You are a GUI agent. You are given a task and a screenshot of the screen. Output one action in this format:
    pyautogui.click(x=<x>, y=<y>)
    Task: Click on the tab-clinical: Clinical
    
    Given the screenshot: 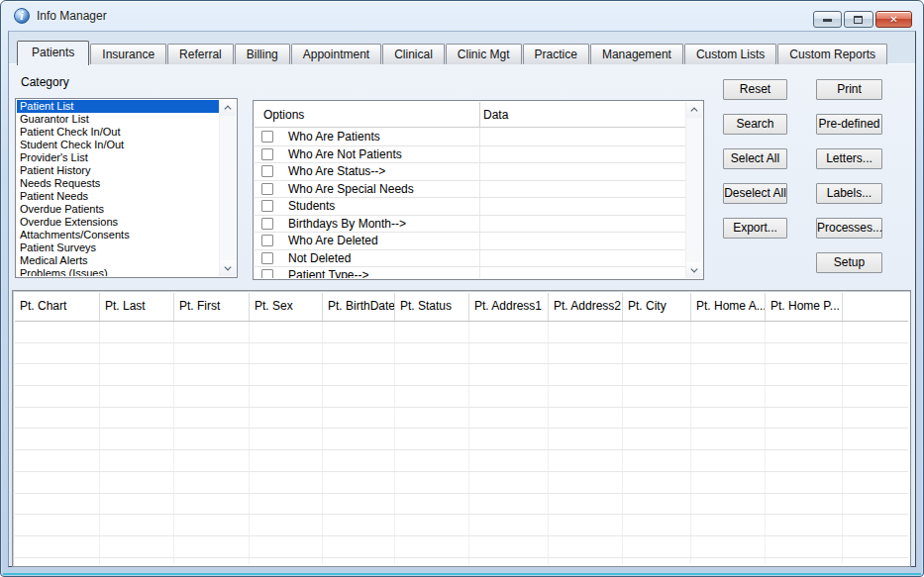 What is the action you would take?
    pyautogui.click(x=414, y=53)
    